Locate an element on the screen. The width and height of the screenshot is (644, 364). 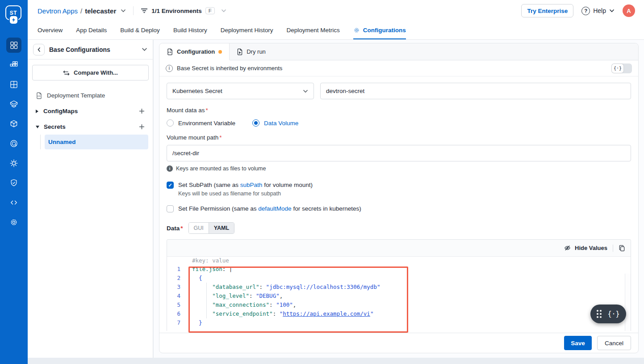
code-line: 5 "max_connections": "100", is located at coordinates (399, 305).